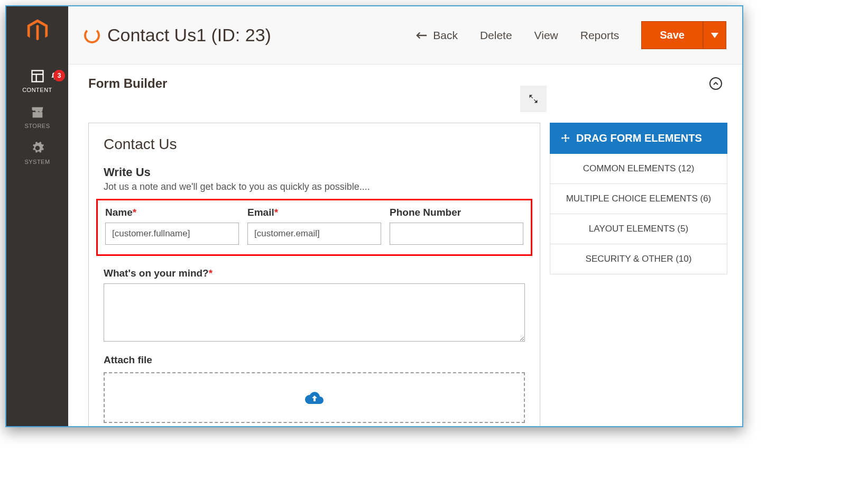 This screenshot has width=868, height=497. I want to click on expand-button, so click(533, 99).